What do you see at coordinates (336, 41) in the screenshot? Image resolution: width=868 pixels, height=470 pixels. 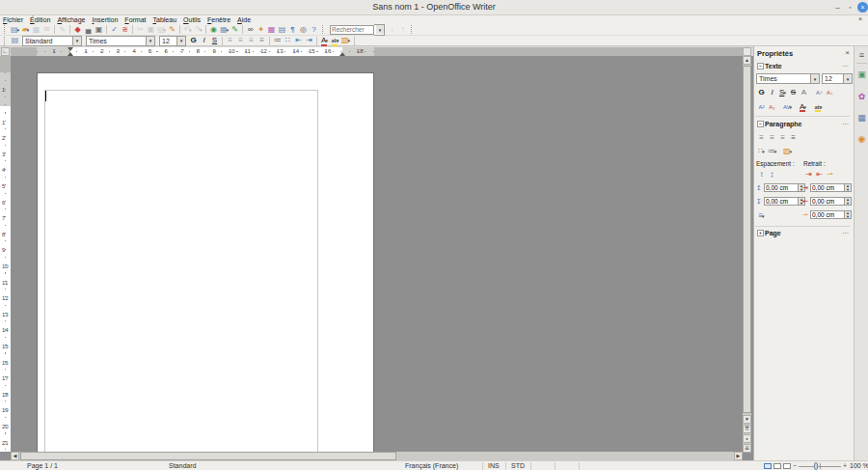 I see `highlighting-button: ab▾` at bounding box center [336, 41].